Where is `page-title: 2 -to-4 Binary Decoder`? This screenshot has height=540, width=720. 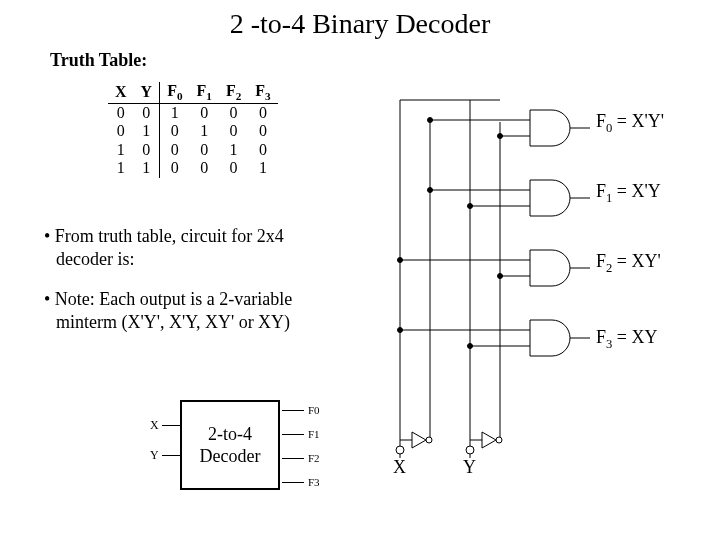
page-title: 2 -to-4 Binary Decoder is located at coordinates (360, 20).